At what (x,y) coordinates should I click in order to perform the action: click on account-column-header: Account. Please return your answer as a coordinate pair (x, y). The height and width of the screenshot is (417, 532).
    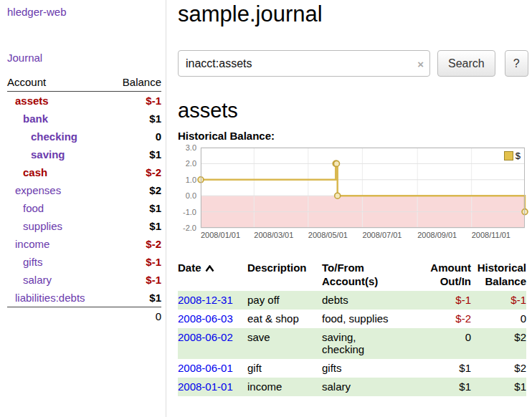
    Looking at the image, I should click on (27, 82).